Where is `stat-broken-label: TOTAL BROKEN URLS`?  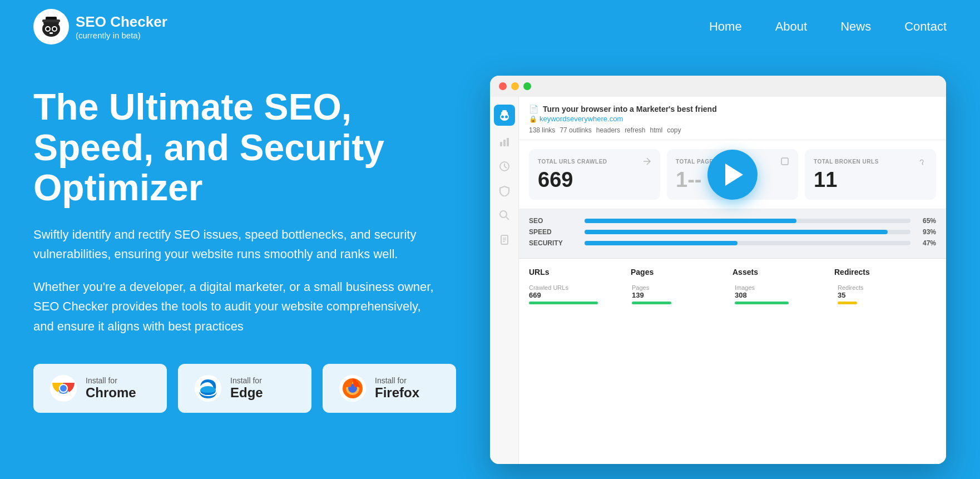
stat-broken-label: TOTAL BROKEN URLS is located at coordinates (870, 161).